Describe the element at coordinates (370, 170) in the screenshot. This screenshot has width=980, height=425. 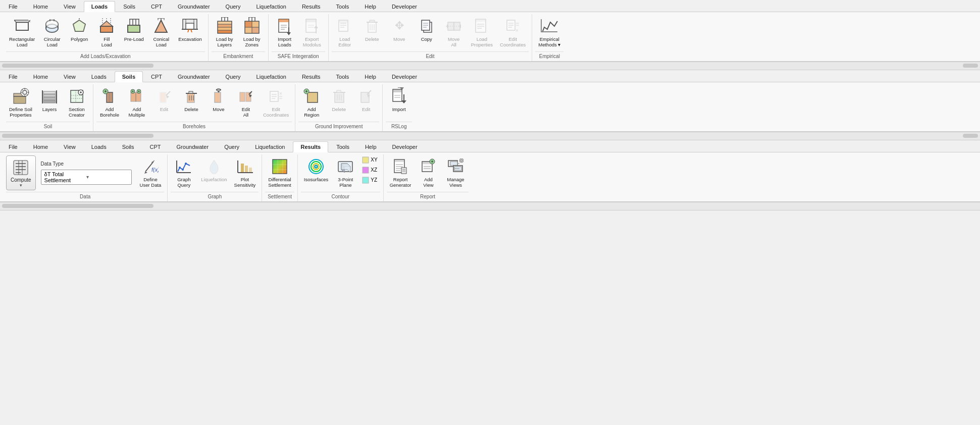
I see `xz-view-button: XZ` at that location.